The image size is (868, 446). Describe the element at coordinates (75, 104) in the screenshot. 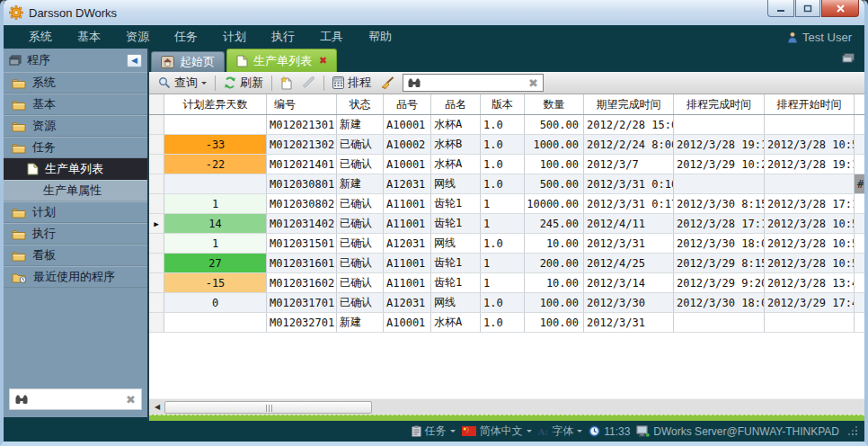

I see `sidebar-item: 基本` at that location.